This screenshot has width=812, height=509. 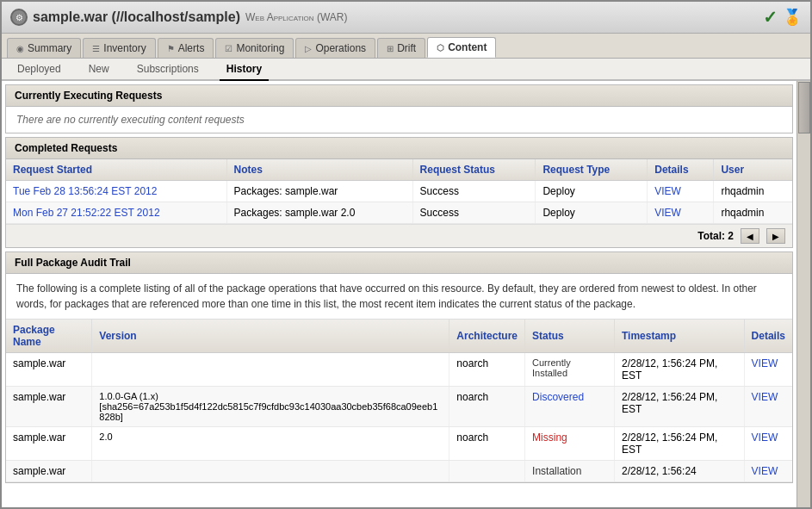 What do you see at coordinates (400, 407) in the screenshot?
I see `audit-table-row: sample.war1.0.0-GA (1.x) [sha256=67a253b…` at bounding box center [400, 407].